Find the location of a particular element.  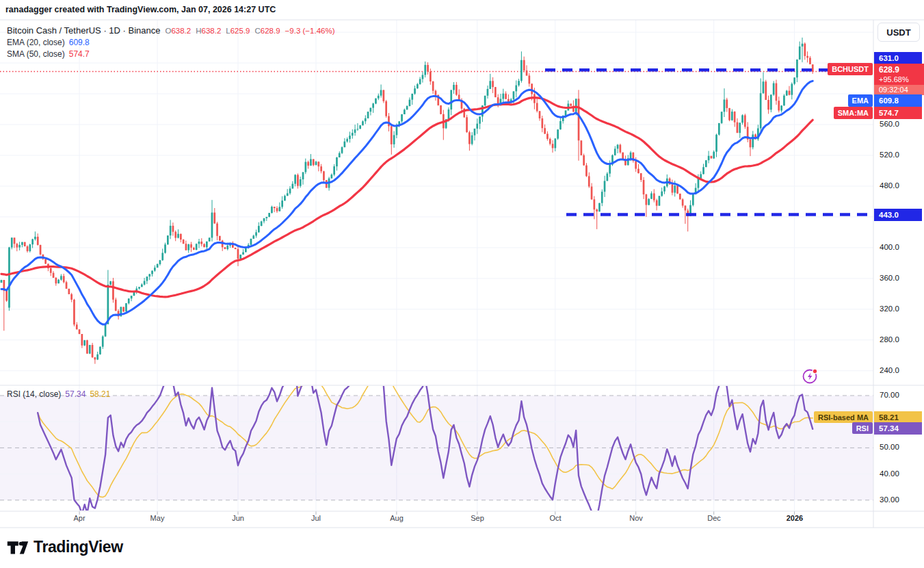

high-label: H is located at coordinates (198, 31).